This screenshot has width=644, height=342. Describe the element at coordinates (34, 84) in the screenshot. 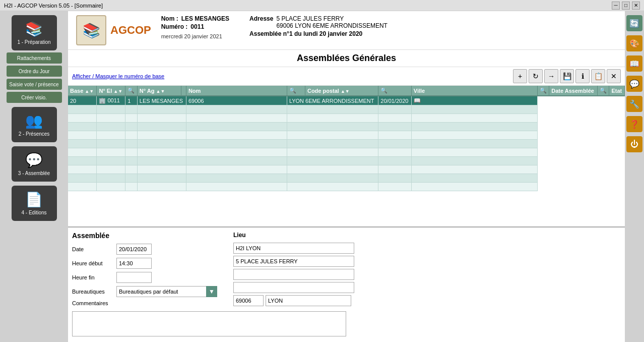

I see `saisie-vote-button: Saisie vote / présence` at that location.